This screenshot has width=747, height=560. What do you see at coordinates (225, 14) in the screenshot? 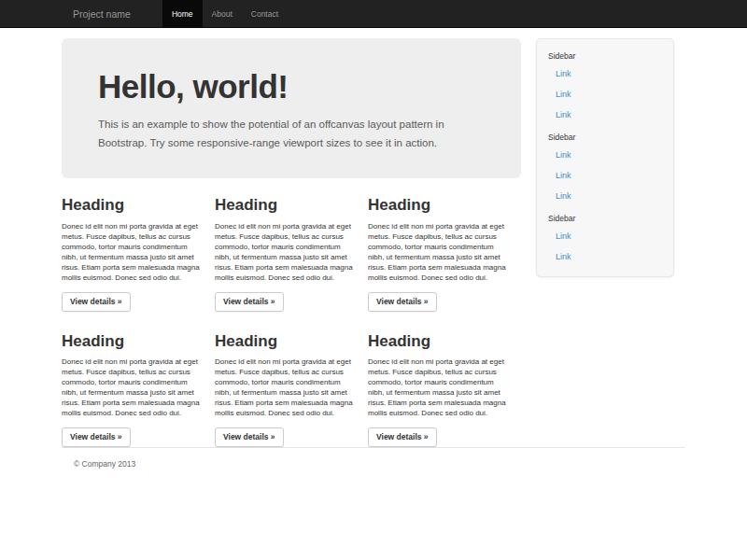
I see `navbar-menu: Home About Contact` at bounding box center [225, 14].